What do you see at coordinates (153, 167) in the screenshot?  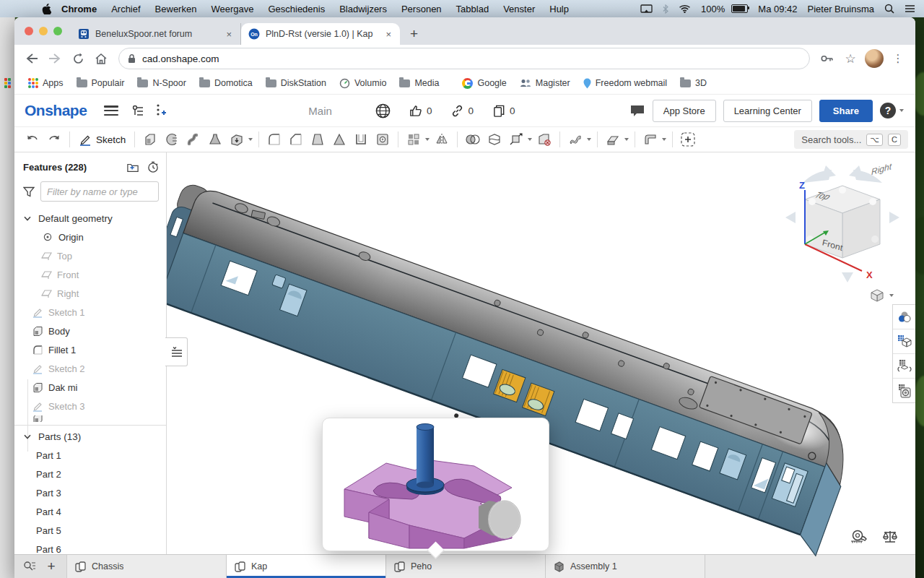 I see `rollback-history-icon` at bounding box center [153, 167].